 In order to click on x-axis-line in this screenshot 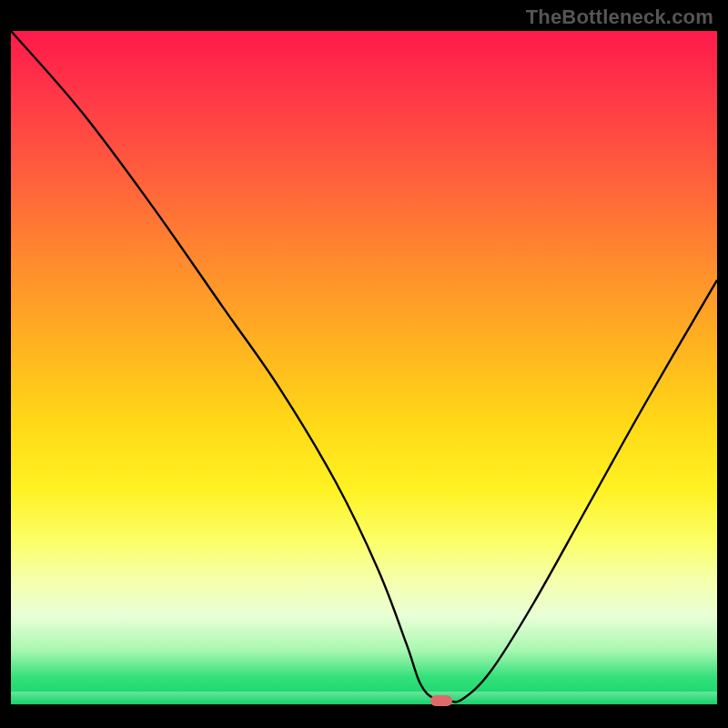, I will do `click(364, 705)`.